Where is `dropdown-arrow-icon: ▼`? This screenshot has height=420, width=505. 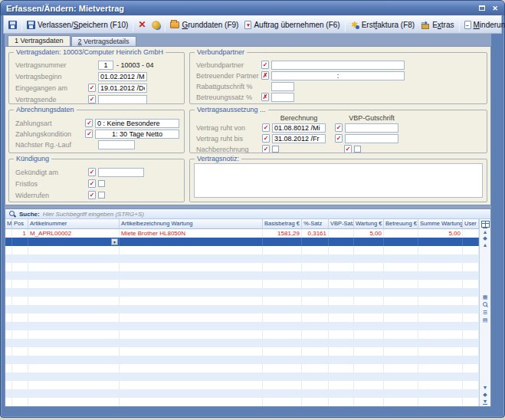
dropdown-arrow-icon: ▼ is located at coordinates (115, 242).